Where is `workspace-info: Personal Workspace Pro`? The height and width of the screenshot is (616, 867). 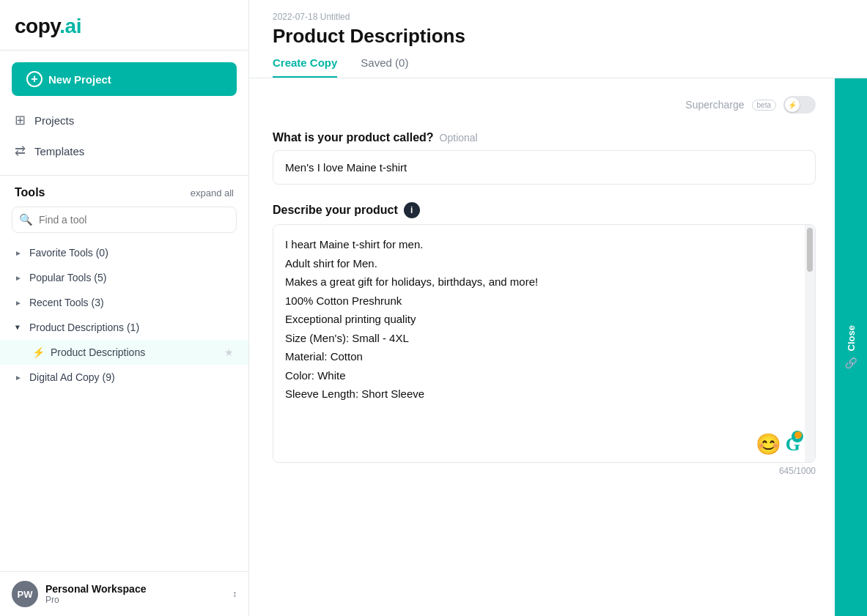 workspace-info: Personal Workspace Pro is located at coordinates (95, 594).